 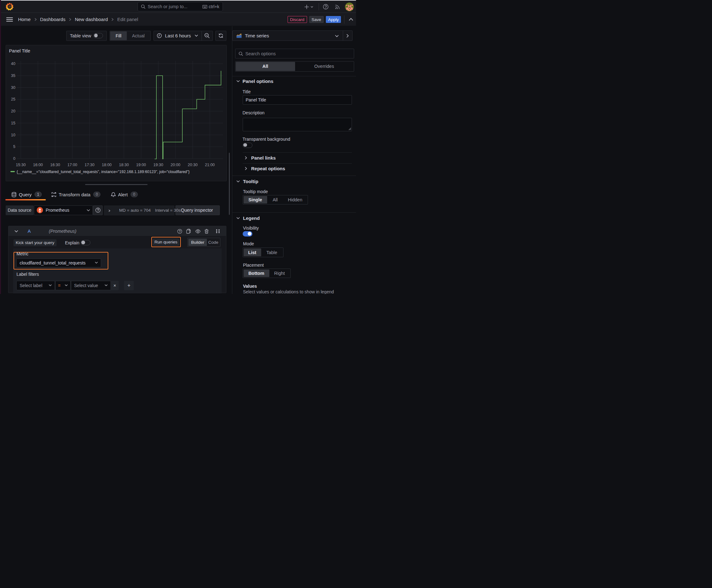 I want to click on svg-text: 20:30, so click(x=192, y=165).